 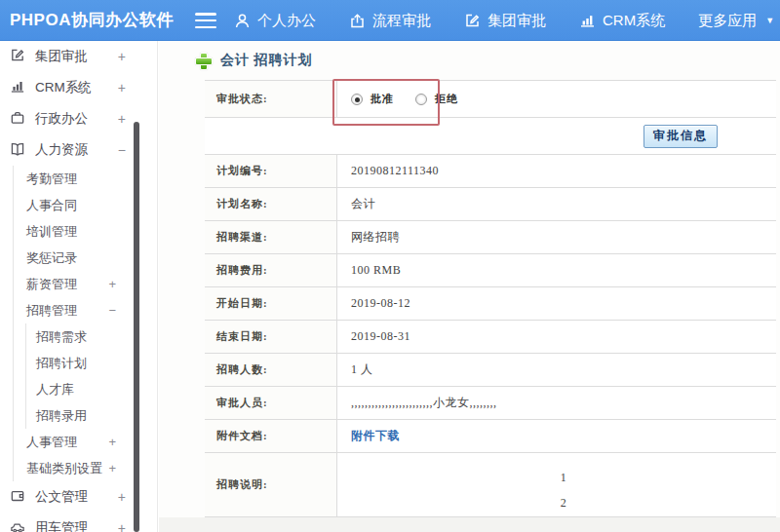 I want to click on recruit-count-value: 1 人, so click(x=557, y=370).